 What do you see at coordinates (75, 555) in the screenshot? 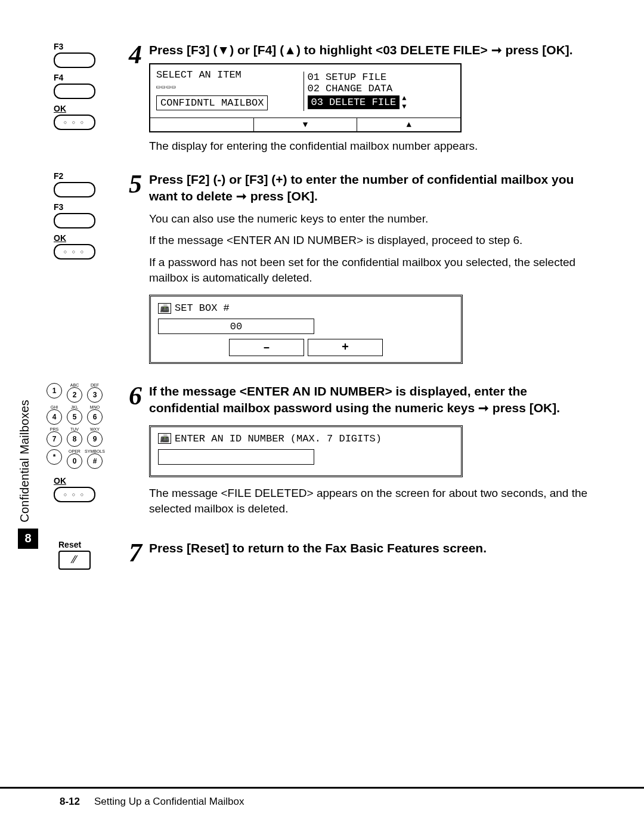
I see `step-7-keys: Reset⁄⁄` at bounding box center [75, 555].